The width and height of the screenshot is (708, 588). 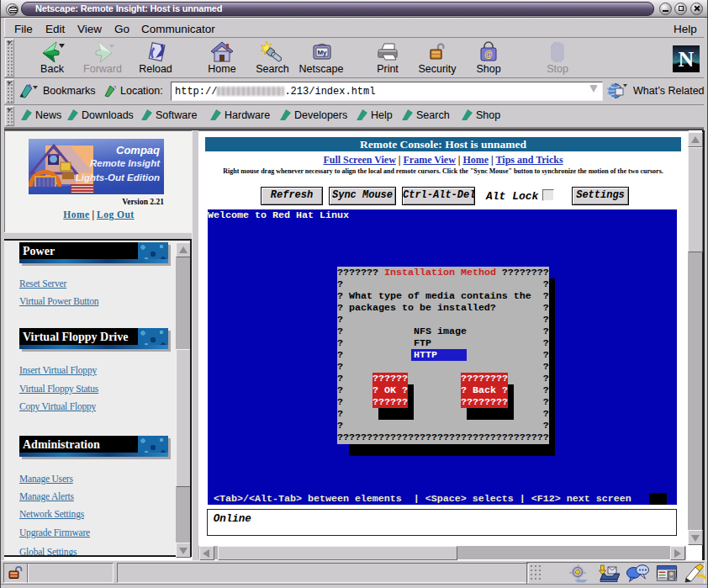 What do you see at coordinates (322, 52) in the screenshot?
I see `svg-text: My` at bounding box center [322, 52].